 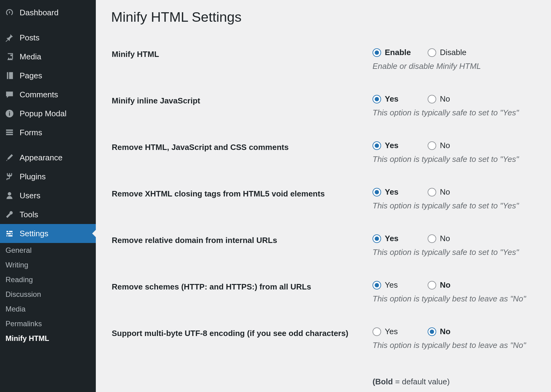 I want to click on setting-row: Remove HTML, JavaScript and CSS comments…, so click(x=323, y=156).